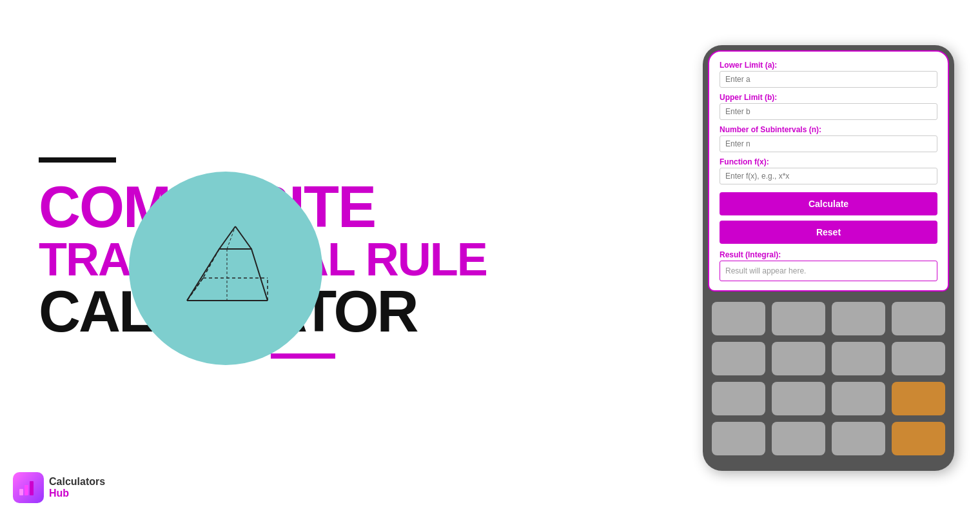 The image size is (980, 516). I want to click on trapezoid-svg, so click(226, 268).